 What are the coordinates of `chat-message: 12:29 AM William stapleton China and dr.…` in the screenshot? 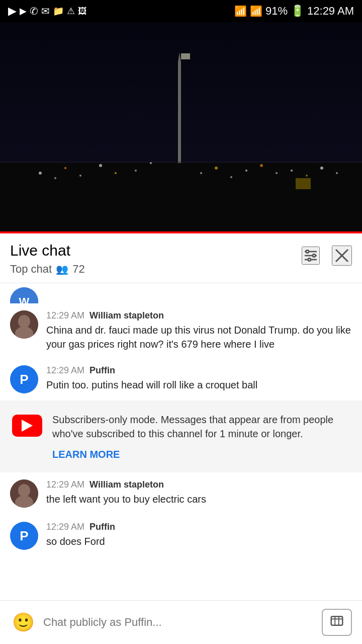 It's located at (181, 331).